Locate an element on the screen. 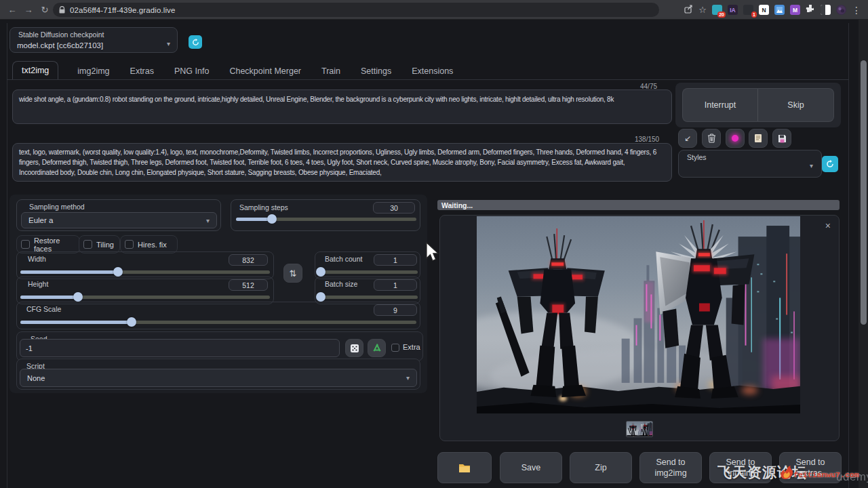 The image size is (868, 488). scrollbar-thumb is located at coordinates (864, 192).